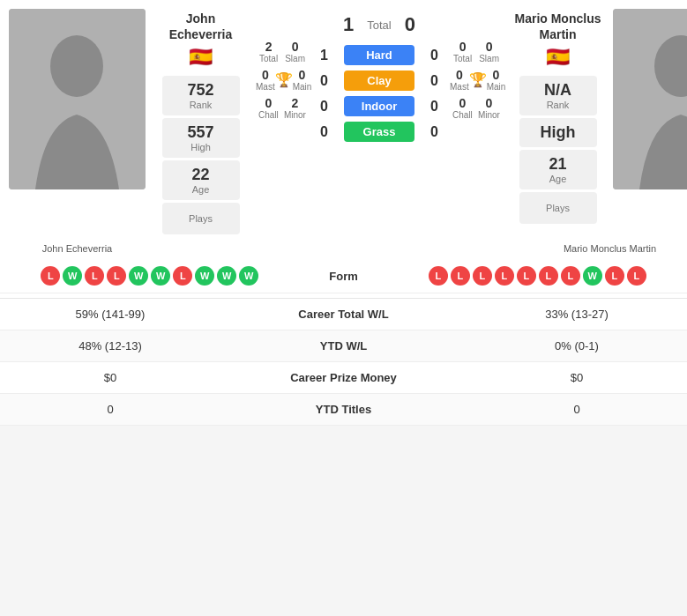  Describe the element at coordinates (268, 47) in the screenshot. I see `left-total-val: 2` at that location.